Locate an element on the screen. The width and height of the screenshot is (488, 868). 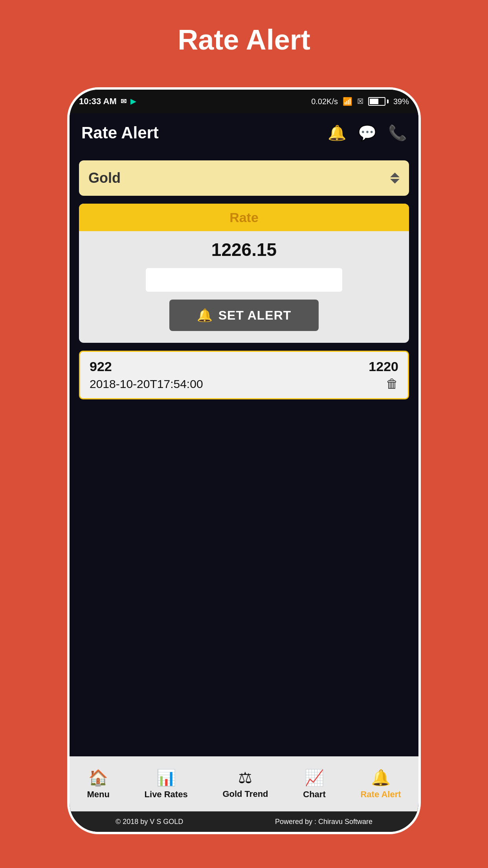
selector-arrows is located at coordinates (395, 178).